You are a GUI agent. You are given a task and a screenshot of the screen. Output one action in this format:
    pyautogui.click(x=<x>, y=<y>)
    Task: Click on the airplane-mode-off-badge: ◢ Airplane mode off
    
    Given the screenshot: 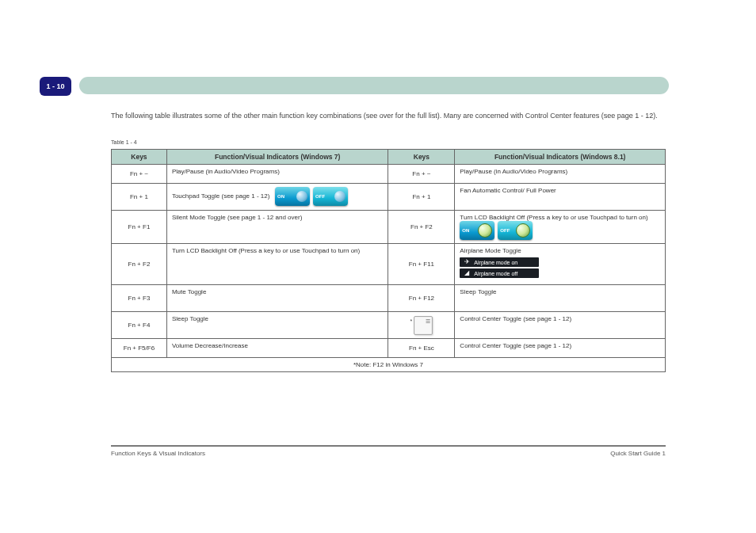 What is the action you would take?
    pyautogui.click(x=499, y=273)
    